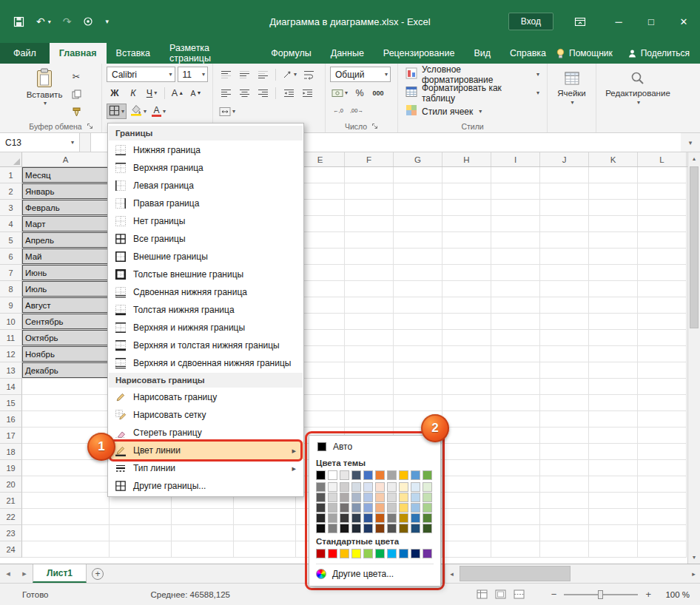 Image resolution: width=700 pixels, height=605 pixels. What do you see at coordinates (662, 501) in the screenshot?
I see `cell-L21` at bounding box center [662, 501].